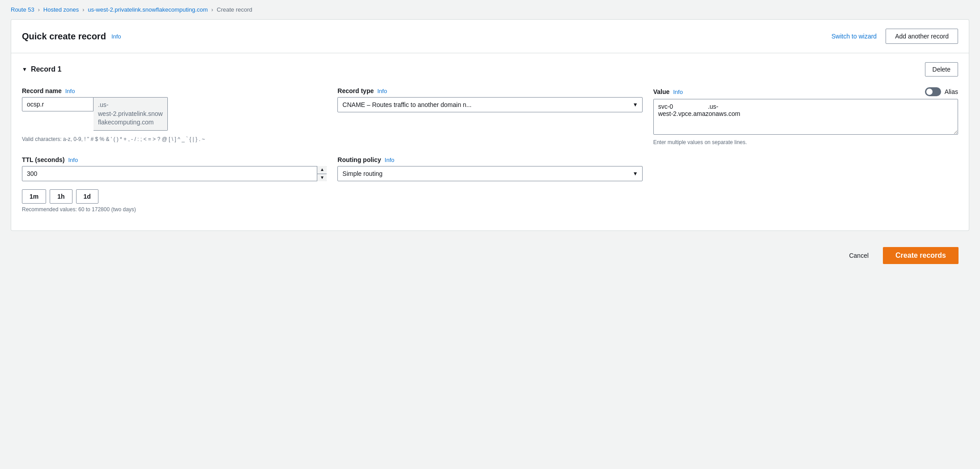 Image resolution: width=980 pixels, height=469 pixels. What do you see at coordinates (72, 37) in the screenshot?
I see `page-header-left: Quick create record Info` at bounding box center [72, 37].